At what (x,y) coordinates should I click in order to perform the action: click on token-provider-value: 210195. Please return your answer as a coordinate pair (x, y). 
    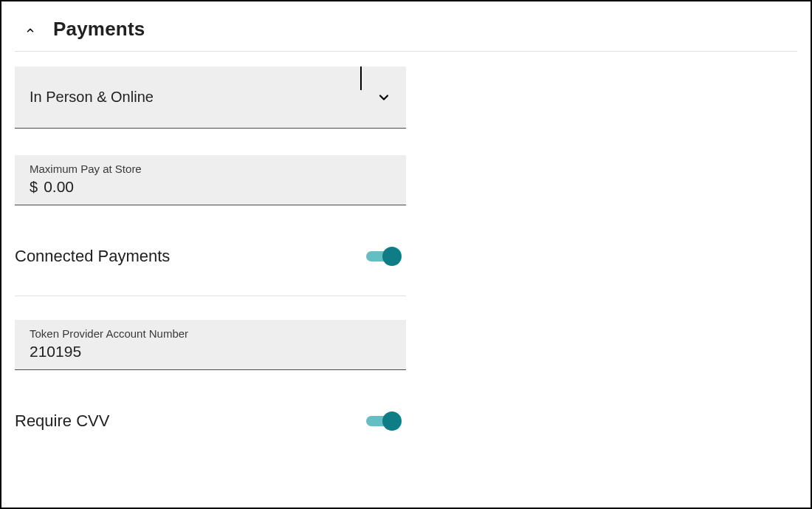
    Looking at the image, I should click on (55, 352).